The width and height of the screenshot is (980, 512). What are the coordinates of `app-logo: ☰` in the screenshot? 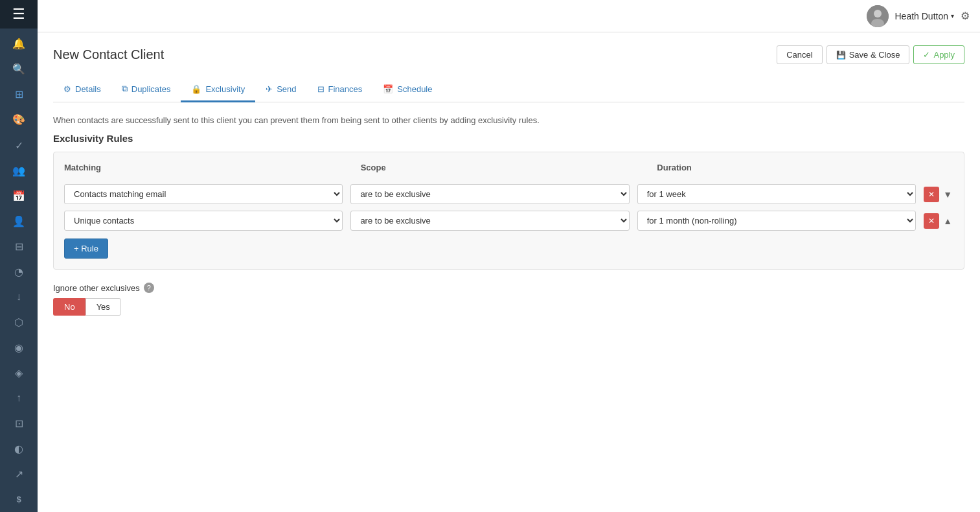 It's located at (19, 14).